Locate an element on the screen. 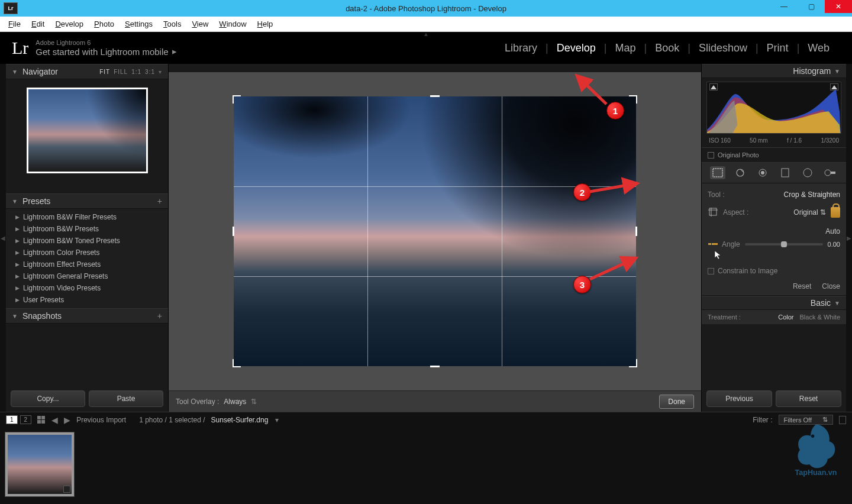  preset-folder: ▶Lightroom B&W Presets is located at coordinates (87, 229).